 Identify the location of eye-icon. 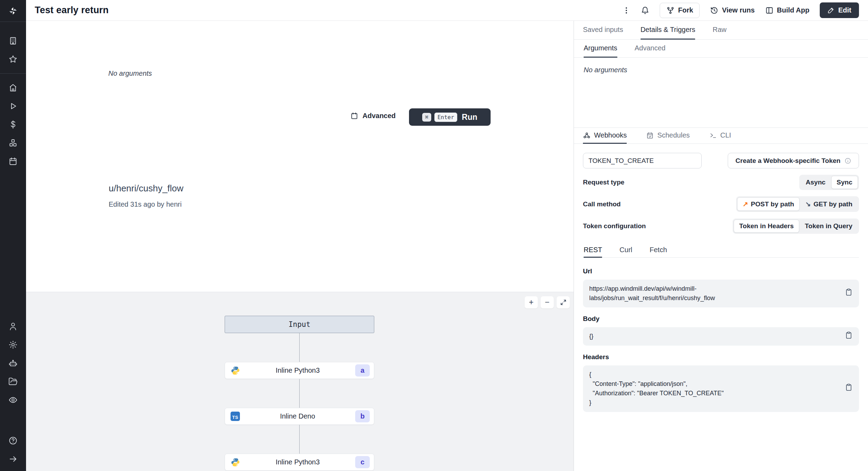
(13, 400).